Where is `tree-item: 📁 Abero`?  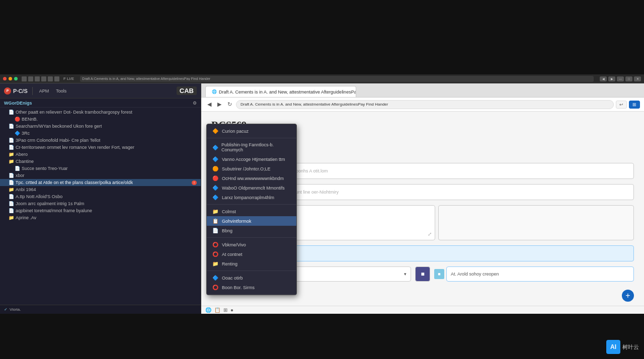
tree-item: 📁 Abero is located at coordinates (101, 154).